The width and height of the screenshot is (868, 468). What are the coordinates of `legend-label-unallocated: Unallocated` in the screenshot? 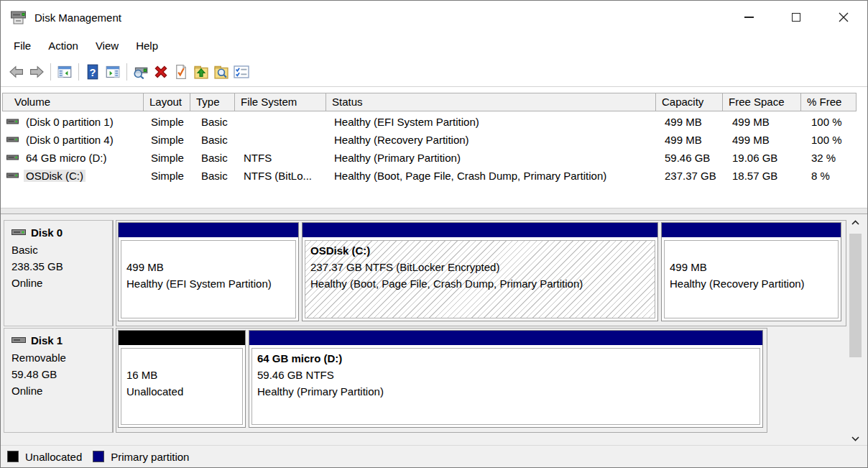 It's located at (53, 457).